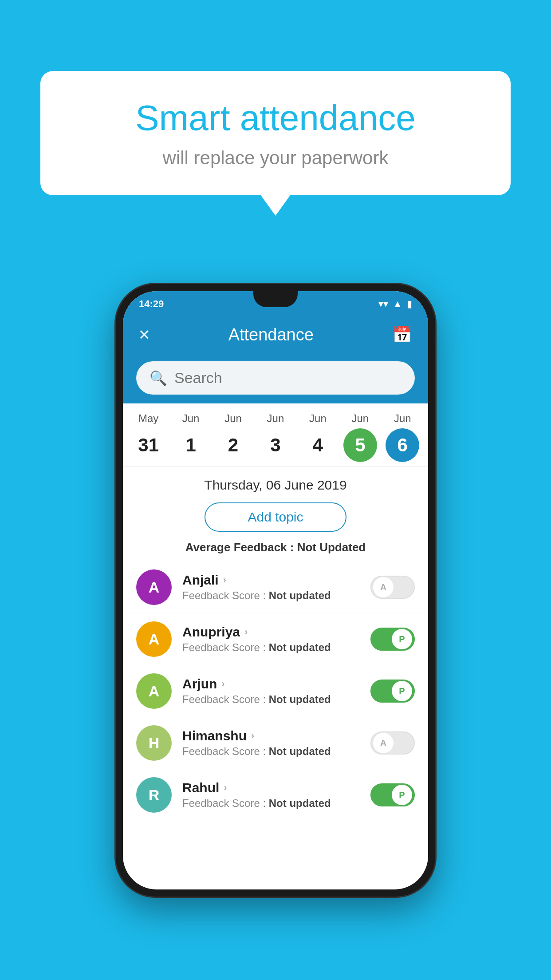 The image size is (551, 980). I want to click on speech-bubble: Smart attendance will replace your paper…, so click(276, 133).